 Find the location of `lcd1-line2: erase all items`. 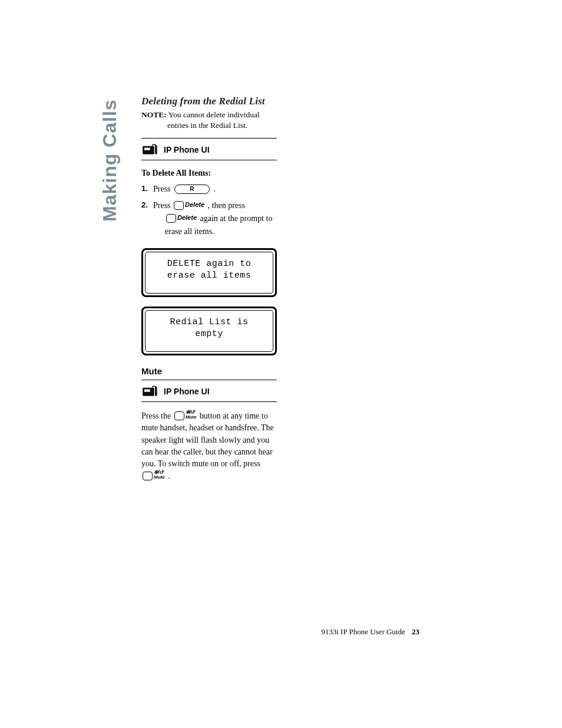

lcd1-line2: erase all items is located at coordinates (209, 276).